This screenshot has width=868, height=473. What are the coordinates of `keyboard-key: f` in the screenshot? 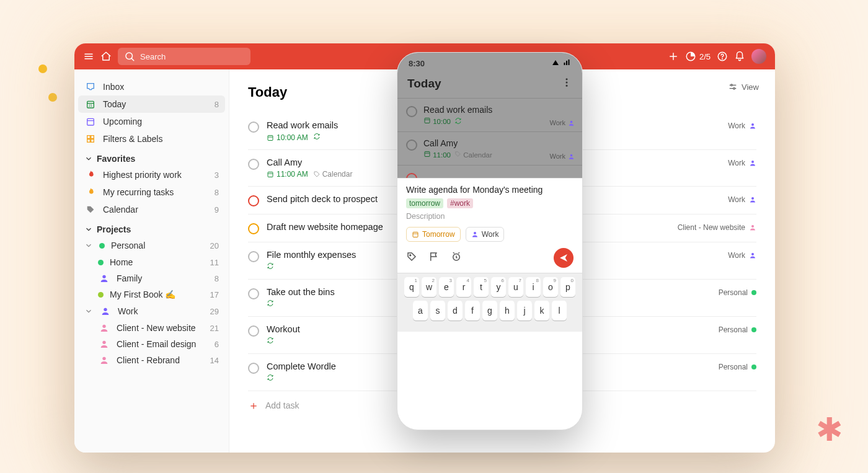 It's located at (472, 311).